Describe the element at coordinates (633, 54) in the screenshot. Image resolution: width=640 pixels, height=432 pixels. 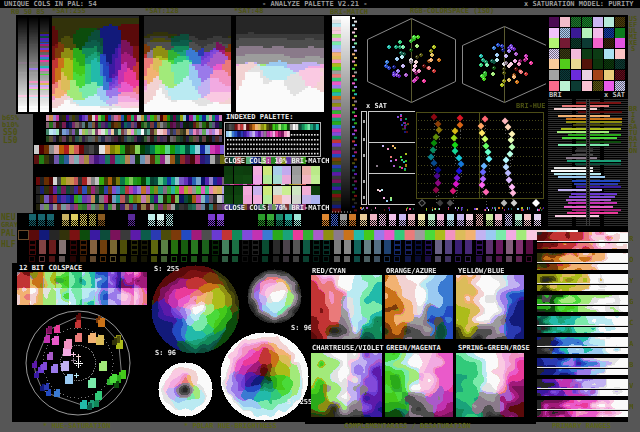
I see `useful-mixes-title: USEFUL MIXES` at that location.